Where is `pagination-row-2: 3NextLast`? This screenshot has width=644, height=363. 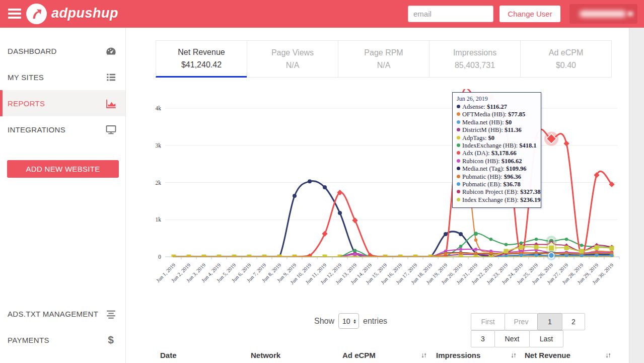 pagination-row-2: 3NextLast is located at coordinates (532, 339).